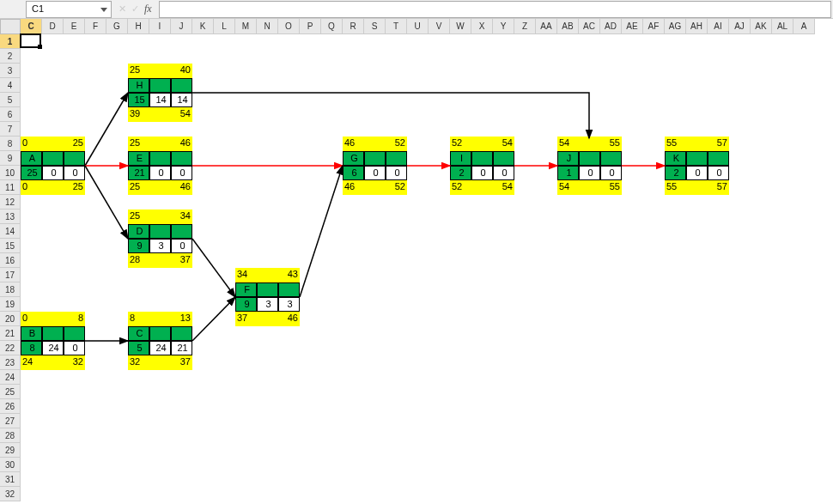  Describe the element at coordinates (74, 187) in the screenshot. I see `lf: 25` at that location.